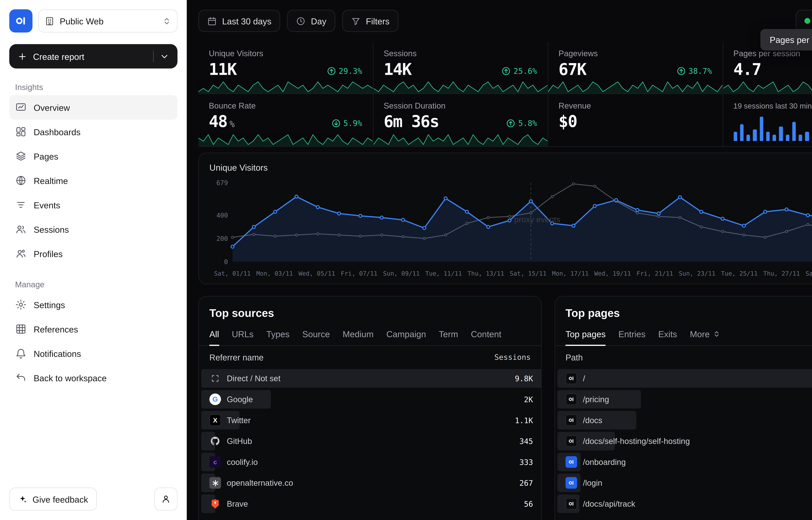 This screenshot has height=520, width=812. I want to click on x-axis-label: Sat, 15/11, so click(528, 274).